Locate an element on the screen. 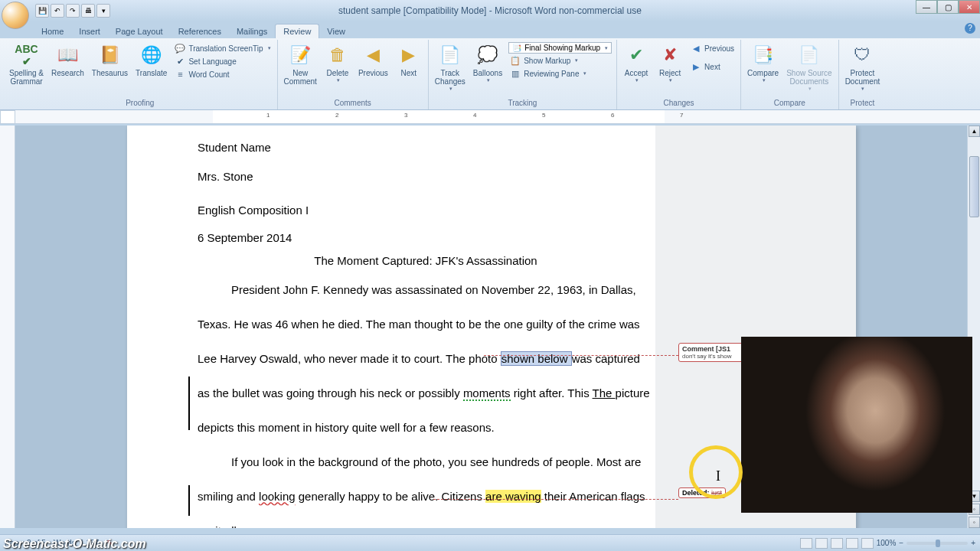 The width and height of the screenshot is (980, 551). highlighted-text: are waving is located at coordinates (513, 496).